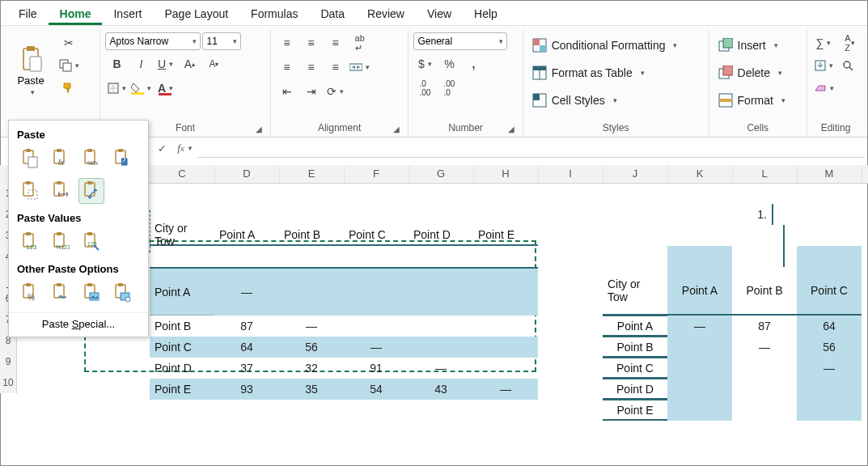 Image resolution: width=868 pixels, height=466 pixels. Describe the element at coordinates (360, 43) in the screenshot. I see `wrap-text-button: ab↵` at that location.